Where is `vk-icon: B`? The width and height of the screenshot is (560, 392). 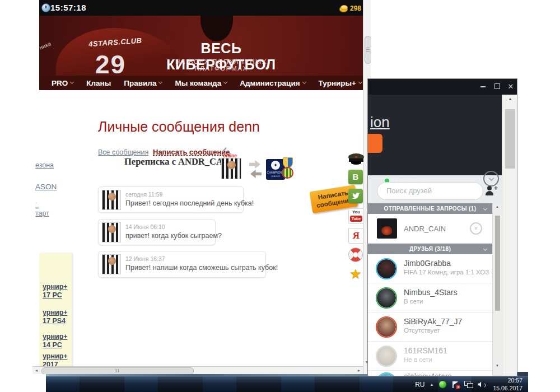 vk-icon: B is located at coordinates (356, 177).